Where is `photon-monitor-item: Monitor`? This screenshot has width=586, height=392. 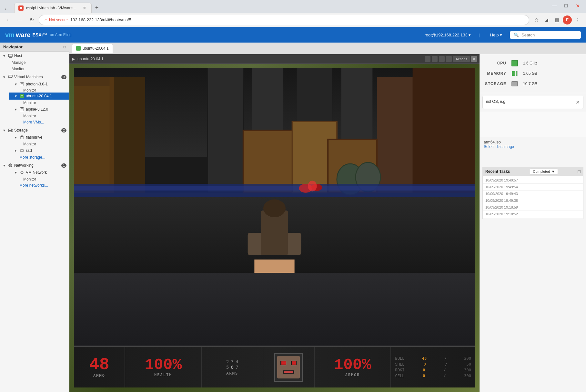 photon-monitor-item: Monitor is located at coordinates (39, 90).